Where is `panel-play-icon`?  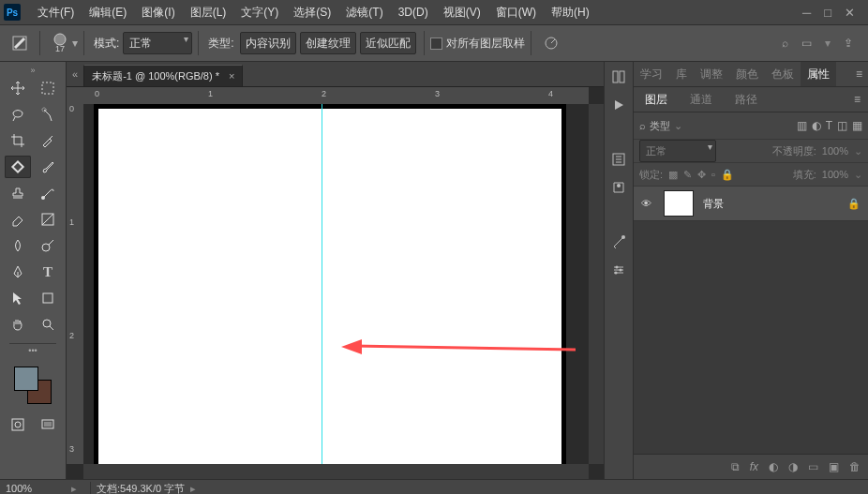 panel-play-icon is located at coordinates (619, 105).